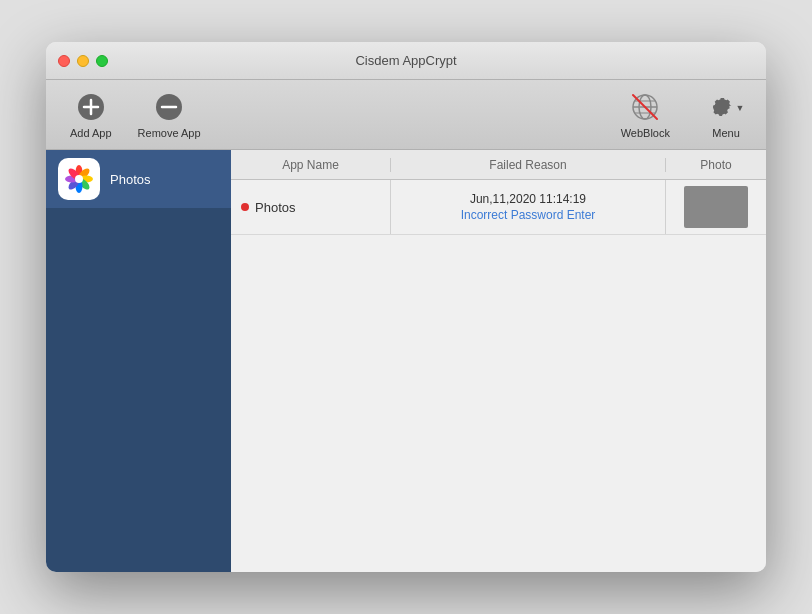 The height and width of the screenshot is (614, 812). What do you see at coordinates (682, 115) in the screenshot?
I see `toolbar-right: WebBlock ▼ Menu` at bounding box center [682, 115].